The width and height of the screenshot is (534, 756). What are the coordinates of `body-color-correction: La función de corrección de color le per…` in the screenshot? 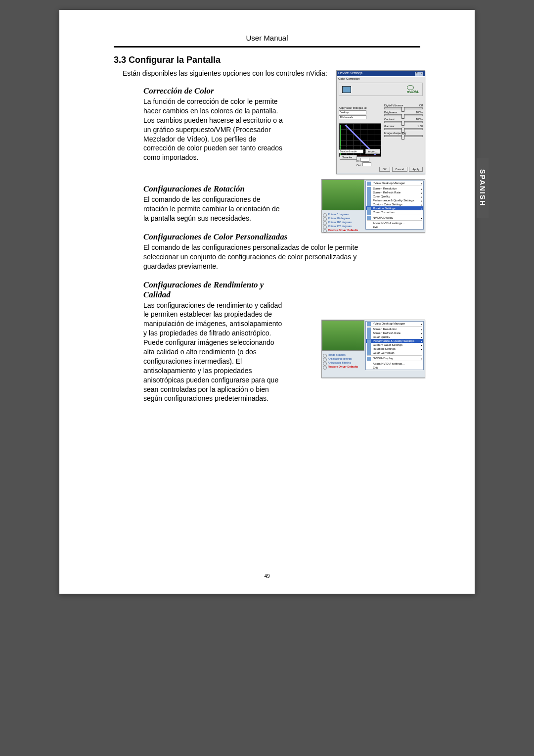 It's located at (215, 130).